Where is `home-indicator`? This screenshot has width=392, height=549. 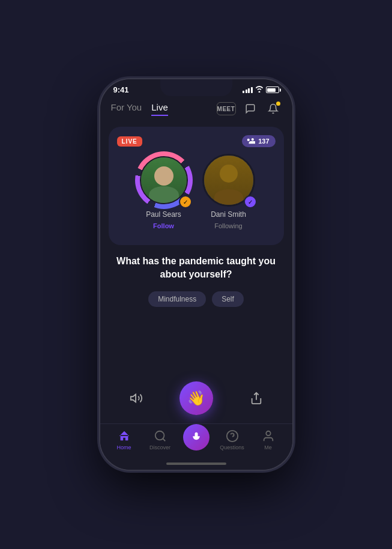
home-indicator is located at coordinates (196, 464).